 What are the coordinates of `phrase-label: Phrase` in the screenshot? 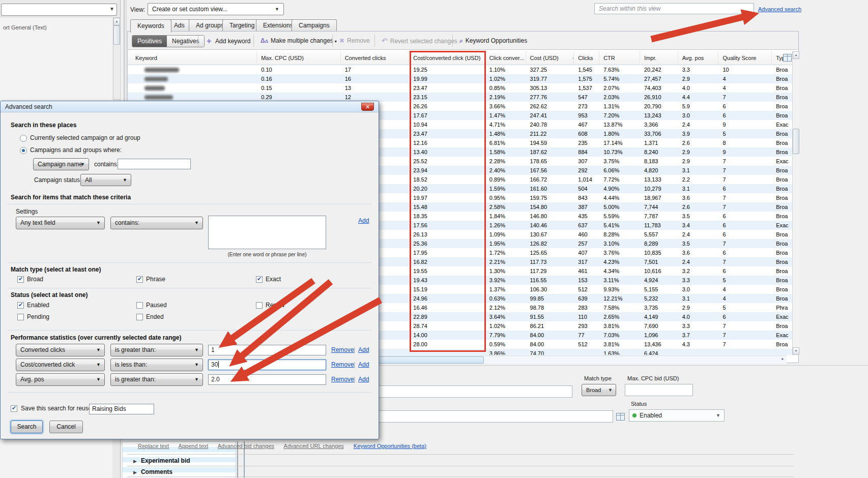 It's located at (156, 279).